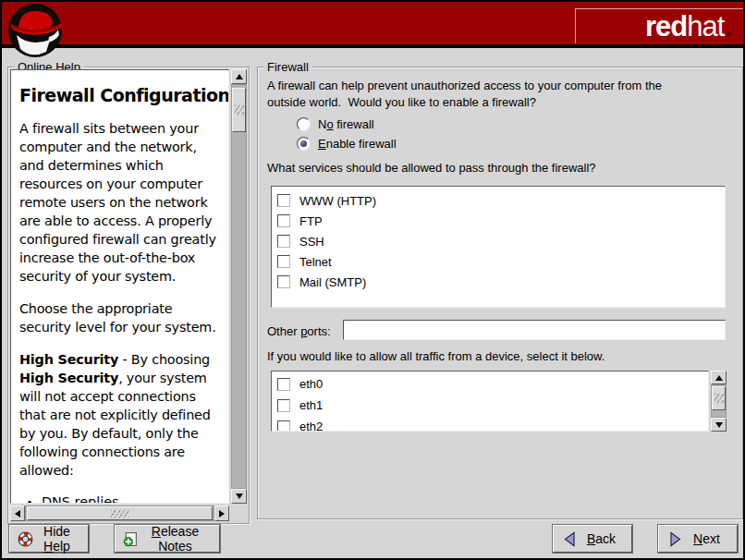  Describe the element at coordinates (705, 26) in the screenshot. I see `brand-text-hat: hat` at that location.